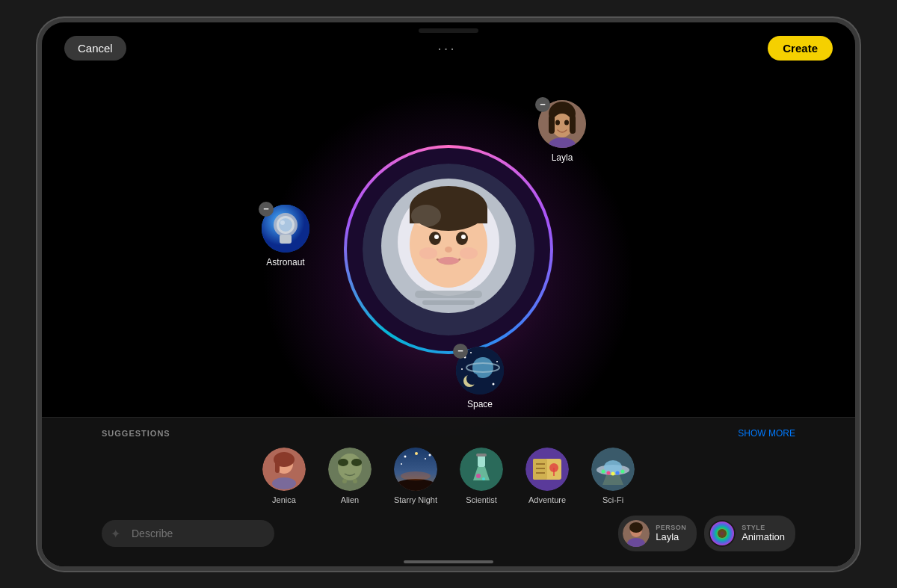 This screenshot has width=897, height=588. I want to click on home-indicator, so click(449, 562).